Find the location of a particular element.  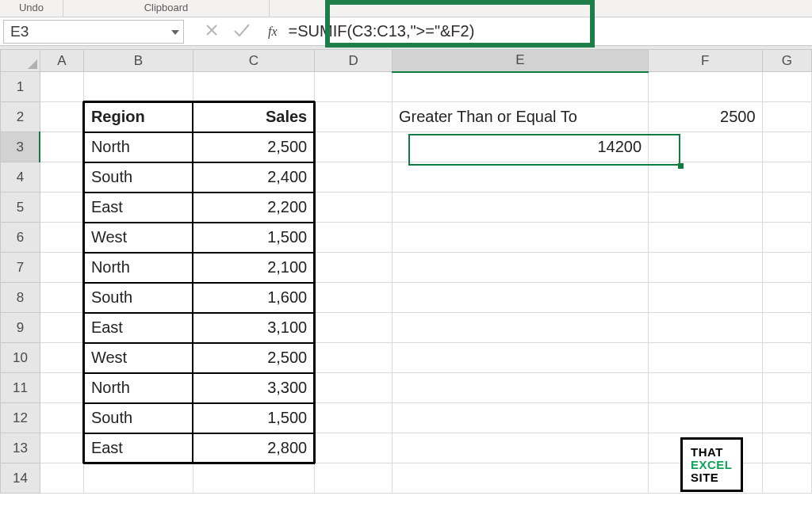

row-header-6: 6 is located at coordinates (21, 238).